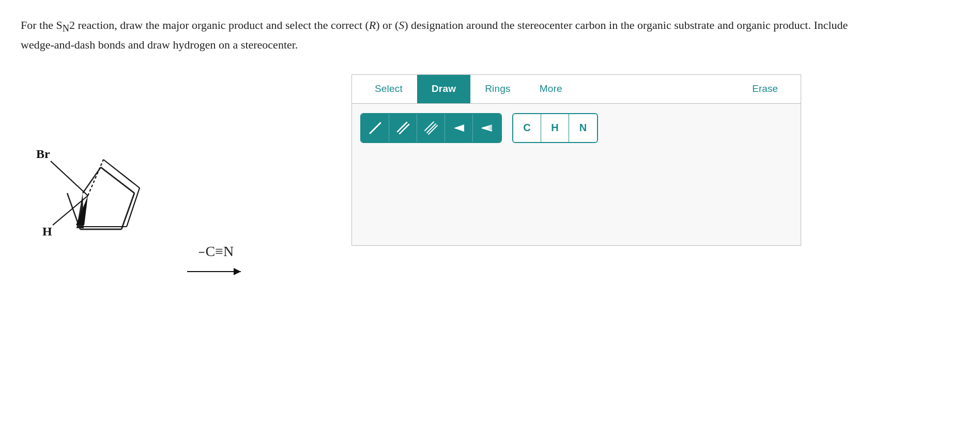 This screenshot has width=980, height=443. Describe the element at coordinates (403, 128) in the screenshot. I see `double-bond-icon` at that location.